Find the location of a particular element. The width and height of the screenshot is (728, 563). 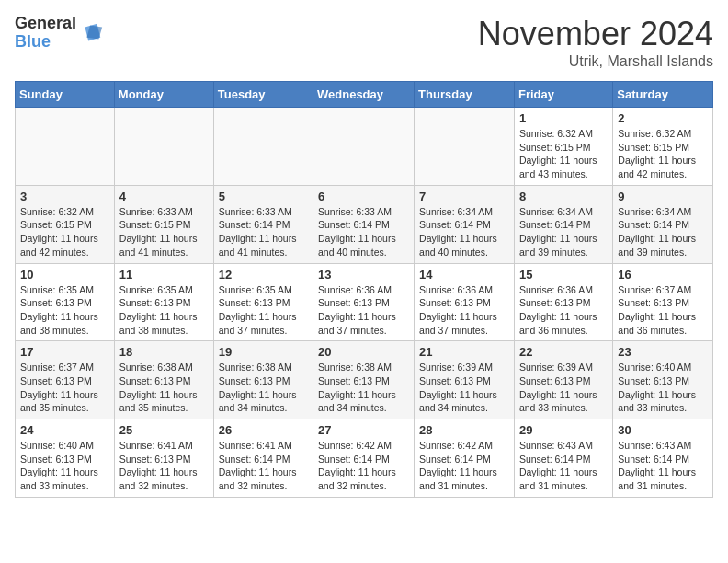

day-info: Sunrise: 6:40 AM Sunset: 6:13 PM Dayligh… is located at coordinates (64, 465).